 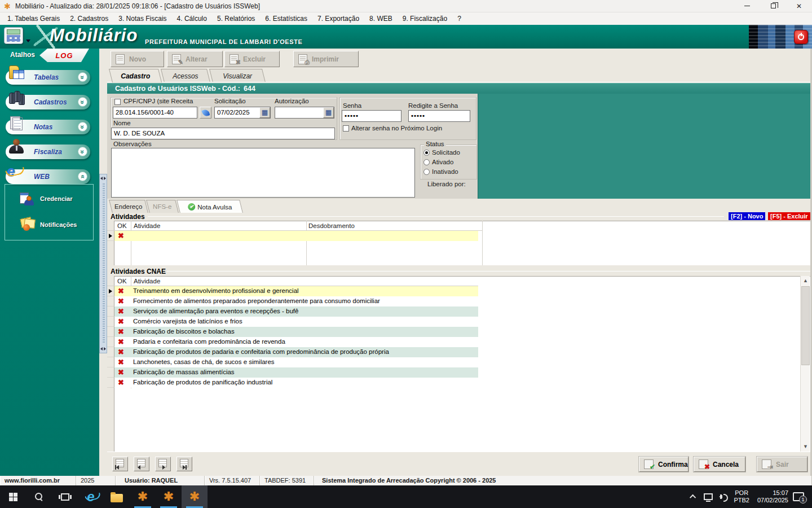 I want to click on confirma-button: ✔ Confirma, so click(x=664, y=464).